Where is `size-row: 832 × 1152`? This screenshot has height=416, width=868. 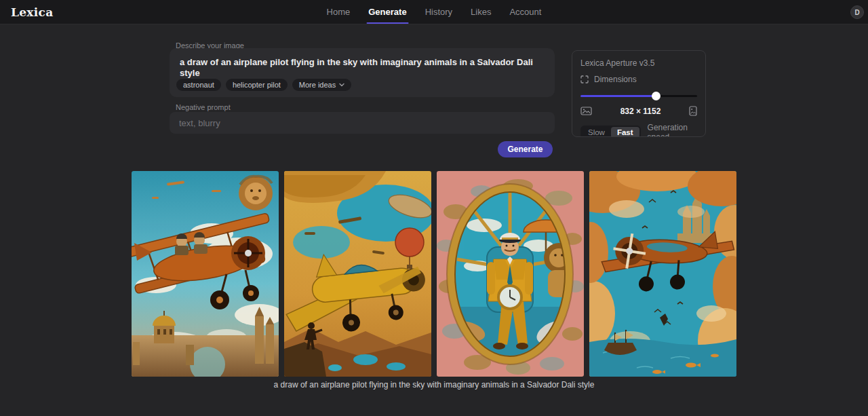 size-row: 832 × 1152 is located at coordinates (639, 111).